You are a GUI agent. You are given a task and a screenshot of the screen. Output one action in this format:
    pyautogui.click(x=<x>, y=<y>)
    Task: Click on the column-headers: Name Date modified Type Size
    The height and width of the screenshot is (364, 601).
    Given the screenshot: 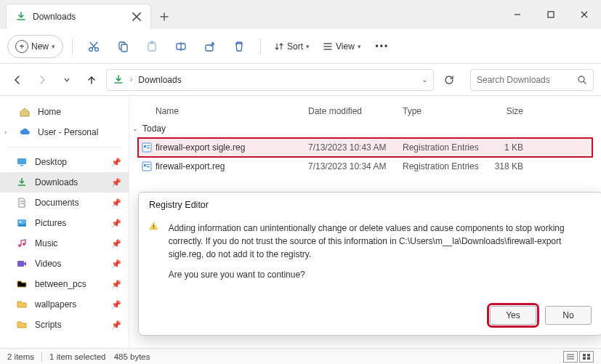 What is the action you would take?
    pyautogui.click(x=365, y=111)
    